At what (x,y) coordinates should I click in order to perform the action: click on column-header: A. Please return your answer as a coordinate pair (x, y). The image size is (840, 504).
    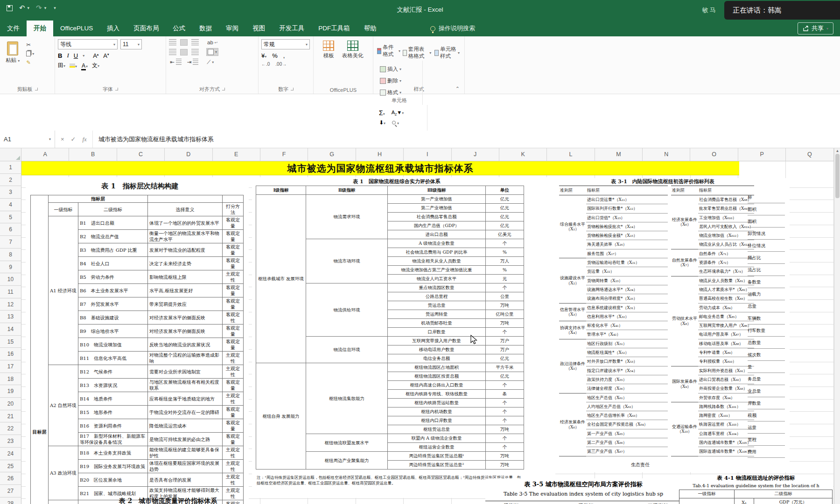
    Looking at the image, I should click on (45, 155).